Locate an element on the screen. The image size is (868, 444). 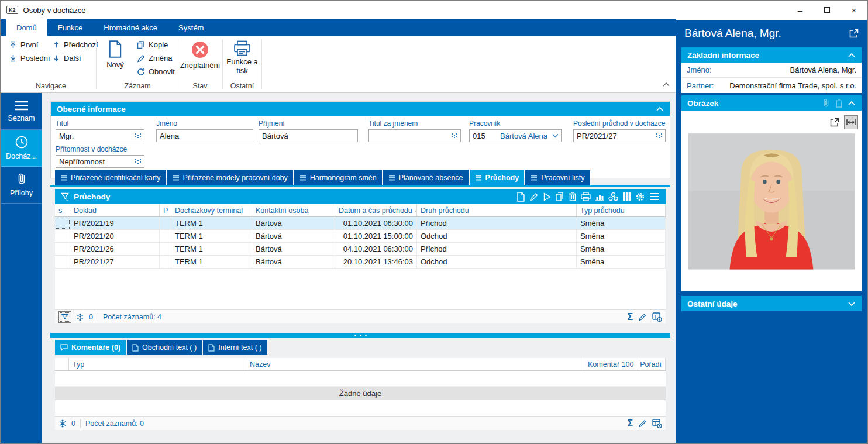
footer-filter-button is located at coordinates (65, 317).